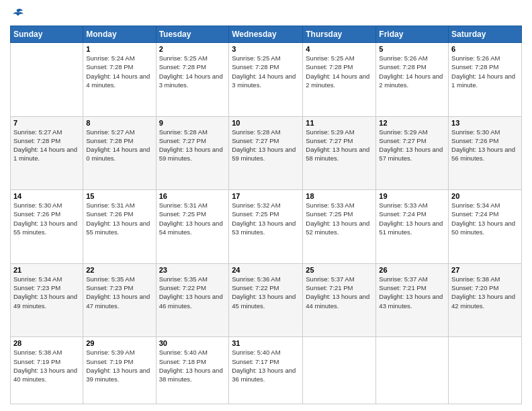 The image size is (532, 411). What do you see at coordinates (192, 153) in the screenshot?
I see `calendar-cell: 9Sunrise: 5:28 AMSunset: 7:27 PMDaylight…` at bounding box center [192, 153].